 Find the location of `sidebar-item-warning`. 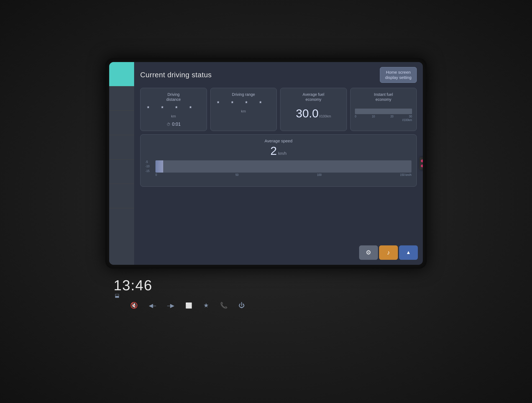

sidebar-item-warning is located at coordinates (122, 196).